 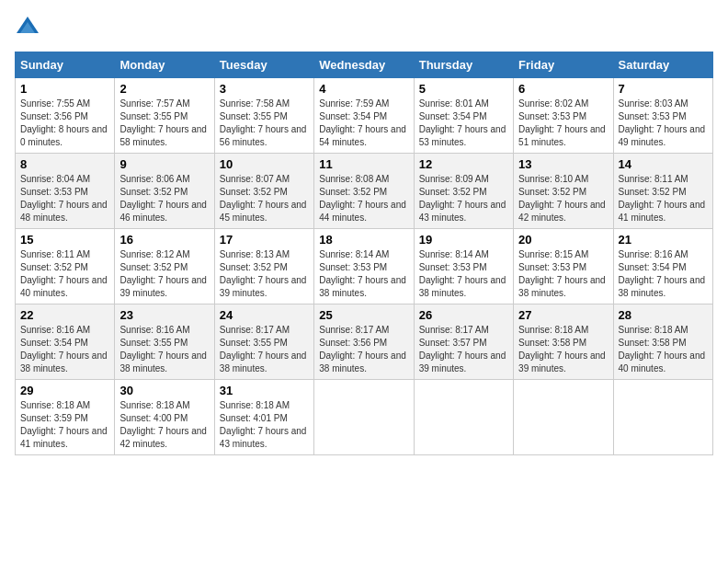 I want to click on day-number: 28, so click(x=664, y=315).